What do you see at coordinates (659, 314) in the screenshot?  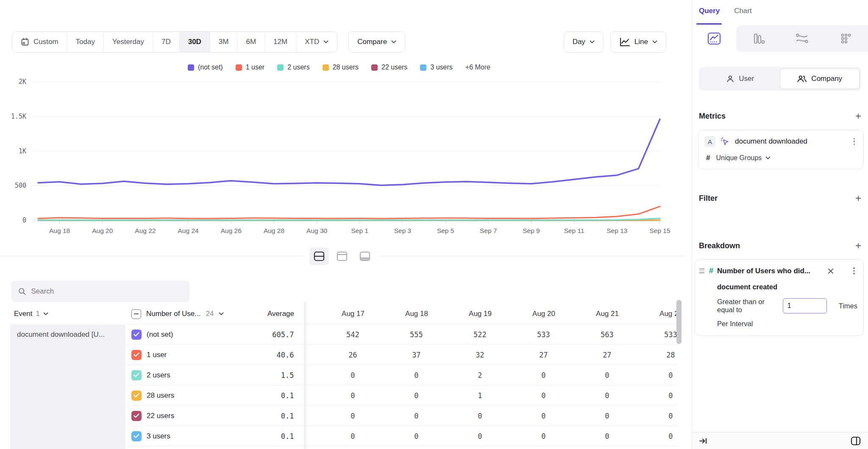 I see `date-column-header: Aug 22` at bounding box center [659, 314].